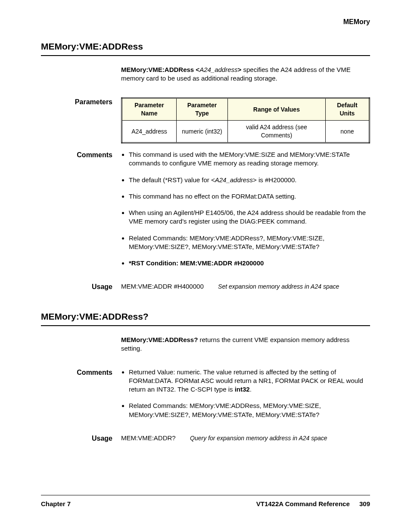 This screenshot has width=411, height=532. What do you see at coordinates (206, 397) in the screenshot?
I see `comments-row-2: Comments Returned Value: numeric. The va…` at bounding box center [206, 397].